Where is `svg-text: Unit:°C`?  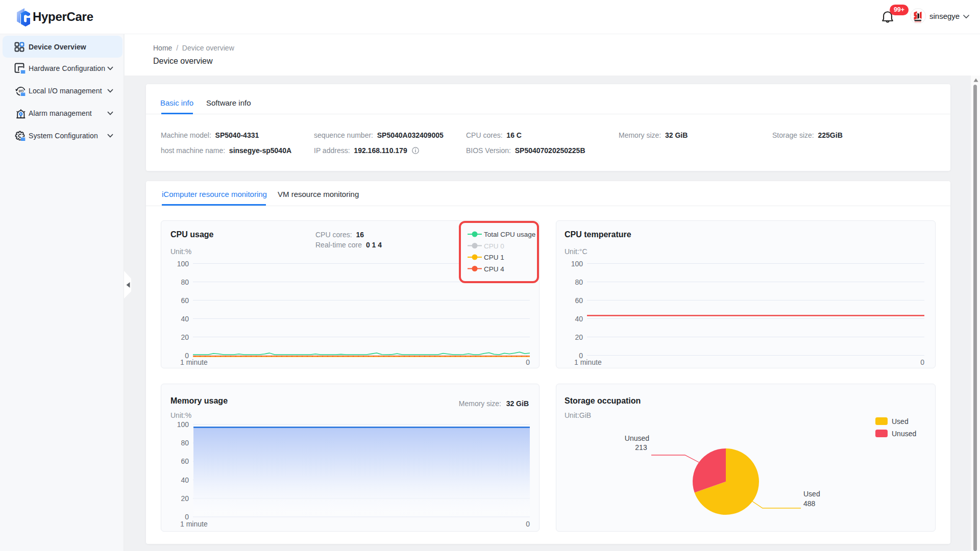 svg-text: Unit:°C is located at coordinates (576, 252).